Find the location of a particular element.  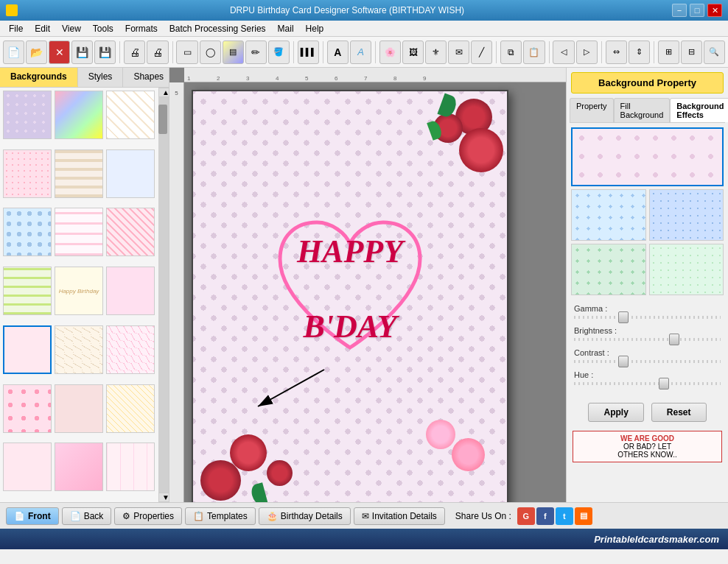

tab-styles: Styles is located at coordinates (101, 77).